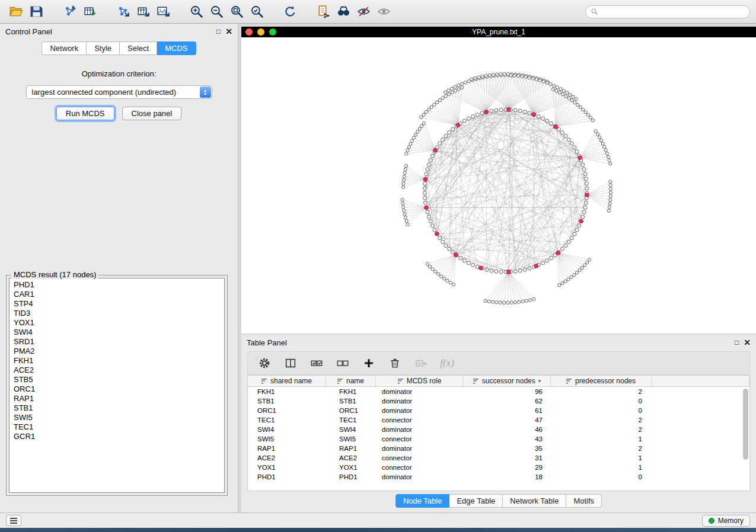 The height and width of the screenshot is (532, 756). Describe the element at coordinates (261, 32) in the screenshot. I see `minimize-window-icon` at that location.